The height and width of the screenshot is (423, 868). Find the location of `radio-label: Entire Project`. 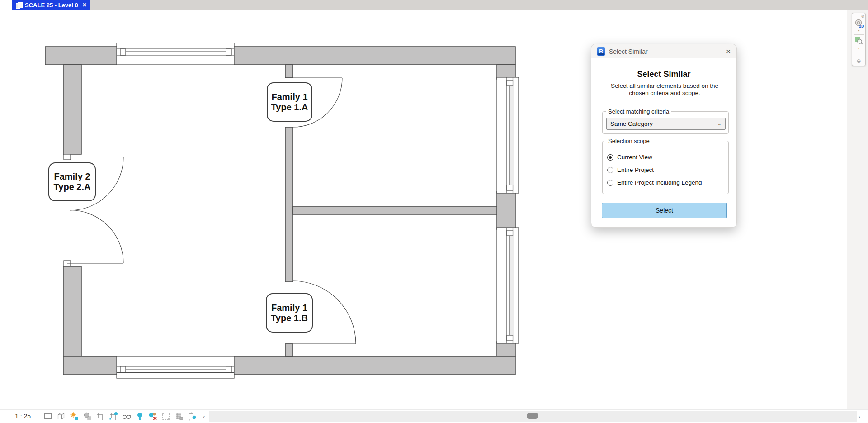

radio-label: Entire Project is located at coordinates (636, 170).